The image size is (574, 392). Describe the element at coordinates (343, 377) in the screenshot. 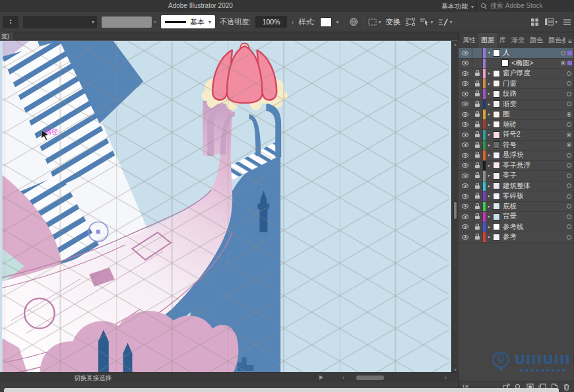

I see `scroll-left-icon: ‹` at that location.